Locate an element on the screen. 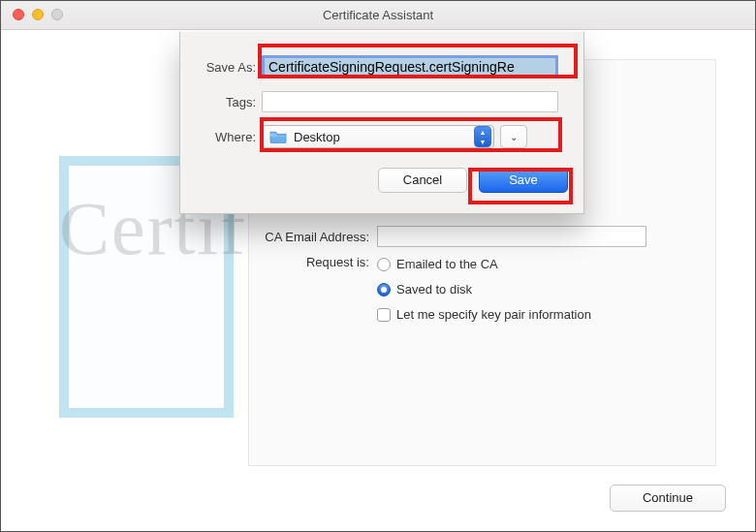  ca-email-label: CA Email Address: is located at coordinates (314, 236).